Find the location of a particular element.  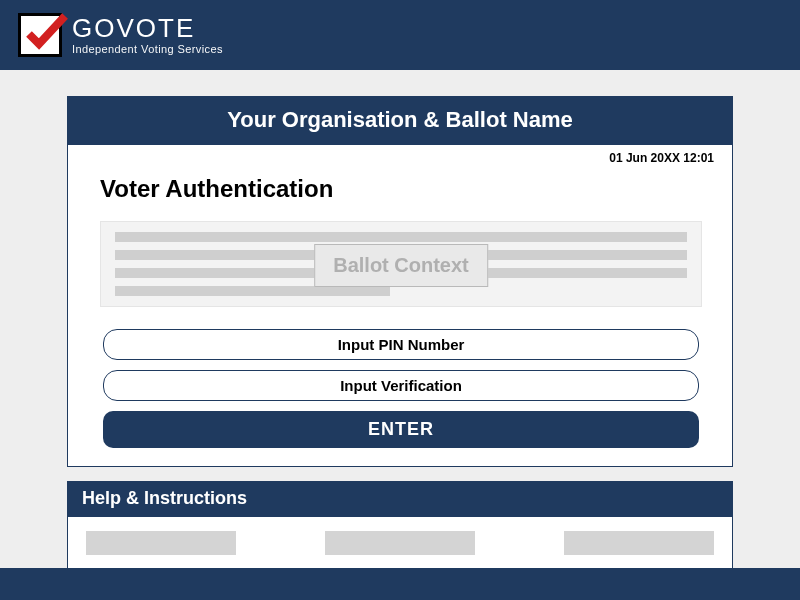

ballot-context-label: Ballot Context is located at coordinates (401, 266).